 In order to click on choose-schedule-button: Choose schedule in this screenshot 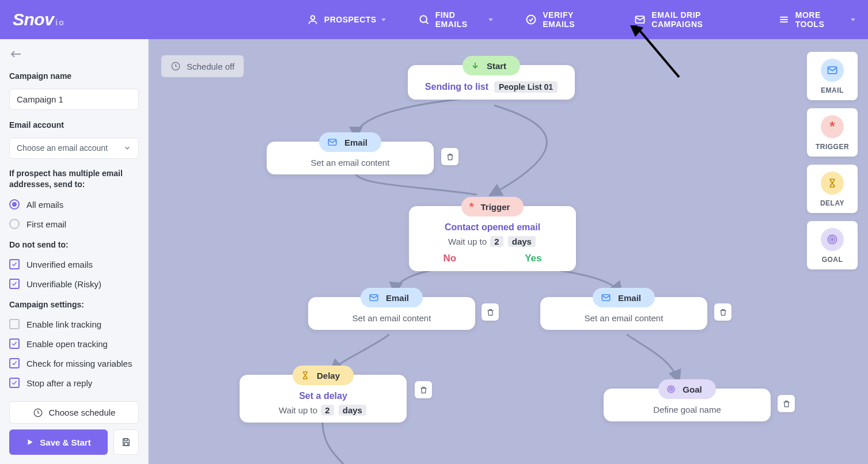, I will do `click(74, 412)`.